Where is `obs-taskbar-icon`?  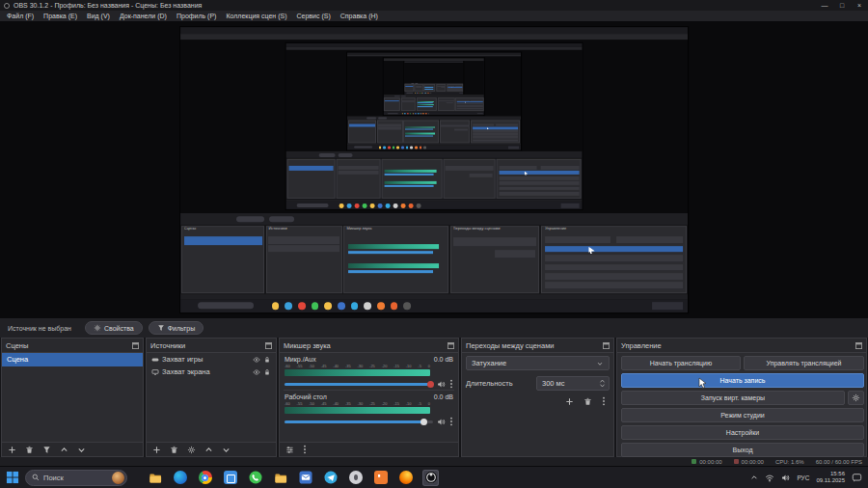 obs-taskbar-icon is located at coordinates (430, 478).